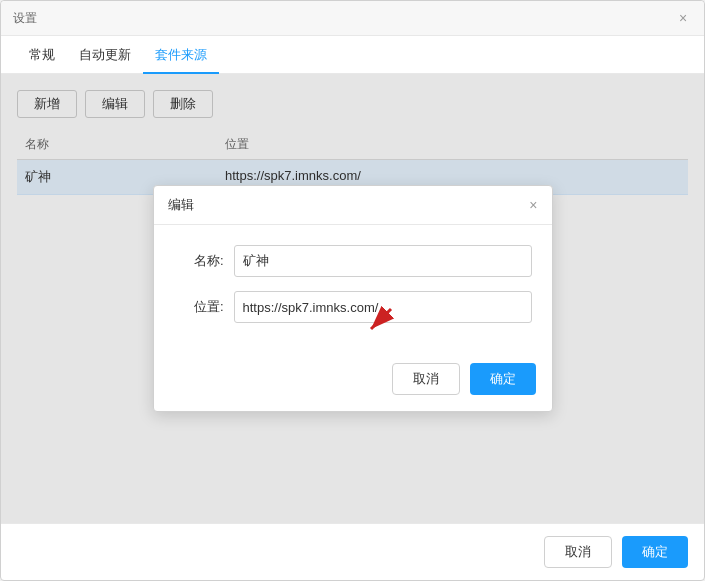 This screenshot has height=581, width=705. I want to click on location-input, so click(383, 307).